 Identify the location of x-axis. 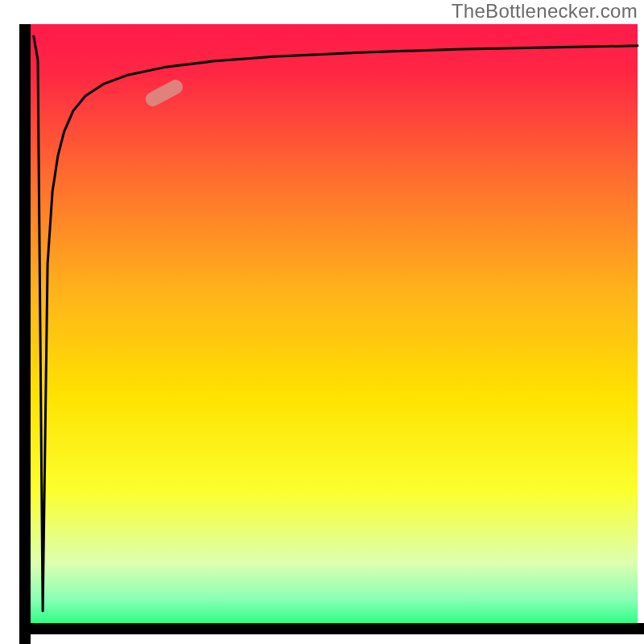
(332, 629).